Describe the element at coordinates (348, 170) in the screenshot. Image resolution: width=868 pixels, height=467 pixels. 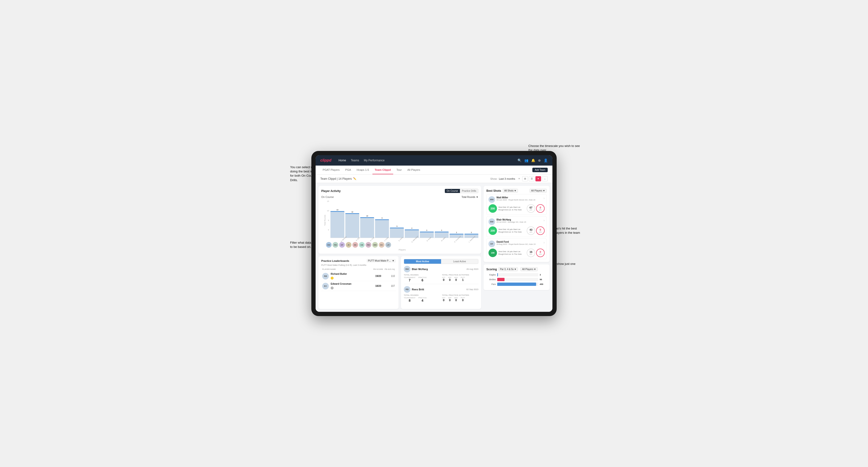
I see `tab-pga: PGA` at that location.